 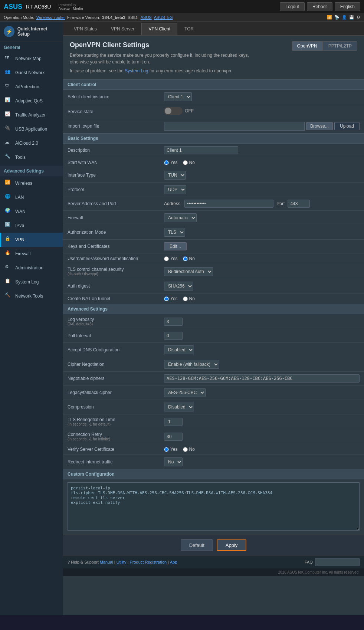 What do you see at coordinates (214, 506) in the screenshot?
I see `custom-config-textarea: persist-local-ip tls-cipher TLS-DHE-RSA-…` at bounding box center [214, 506].